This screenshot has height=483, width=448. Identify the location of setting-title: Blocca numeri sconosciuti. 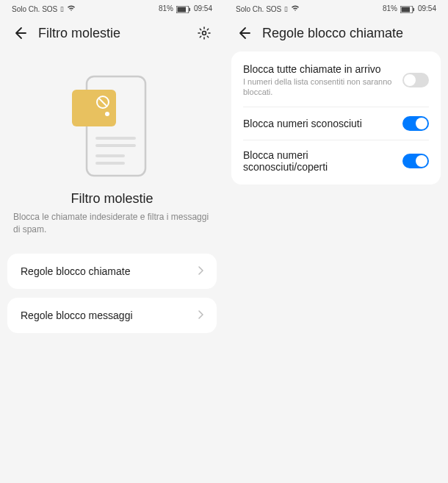
(319, 124).